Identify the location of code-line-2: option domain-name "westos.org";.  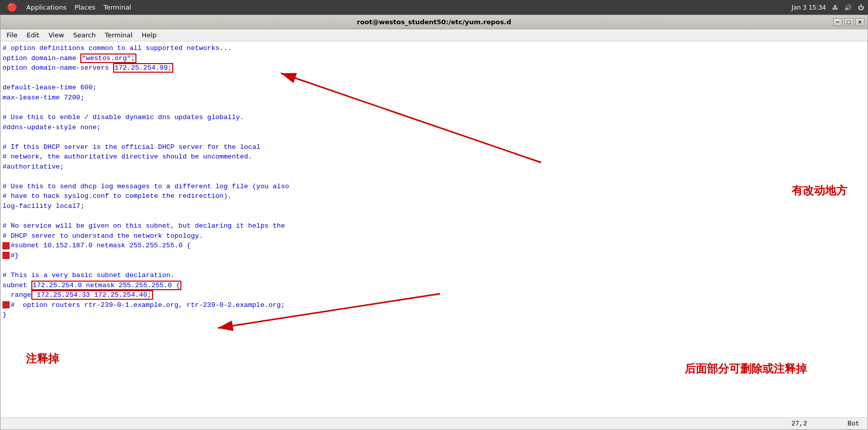
(434, 59).